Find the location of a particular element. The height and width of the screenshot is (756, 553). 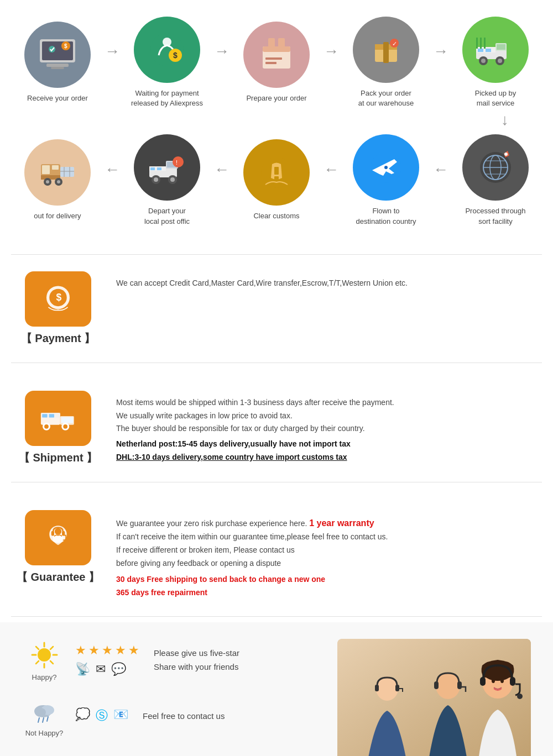

cs-photo-bg is located at coordinates (434, 697).